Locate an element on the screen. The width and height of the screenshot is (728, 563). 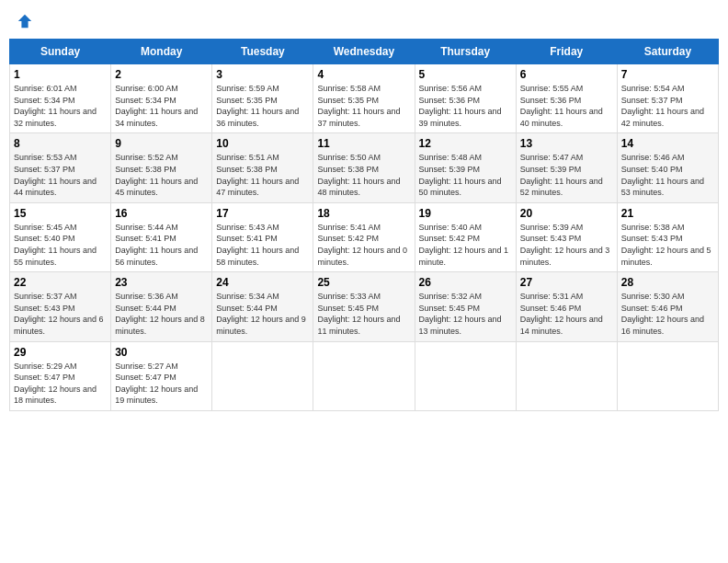
calendar-cell: 5 Sunrise: 5:56 AM Sunset: 5:36 PM Dayli… is located at coordinates (465, 99).